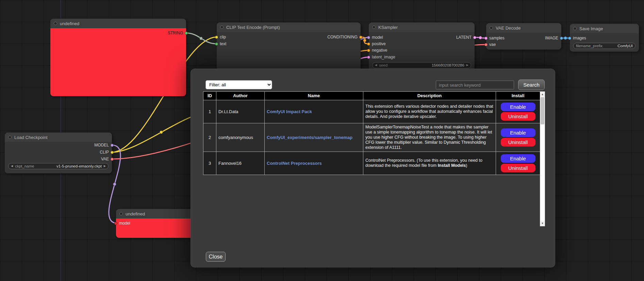 Image resolution: width=644 pixels, height=281 pixels. Describe the element at coordinates (59, 153) in the screenshot. I see `node-load-checkpoint: Load Checkpoint MODEL CLIP VAE ◀ ckpt_na…` at that location.